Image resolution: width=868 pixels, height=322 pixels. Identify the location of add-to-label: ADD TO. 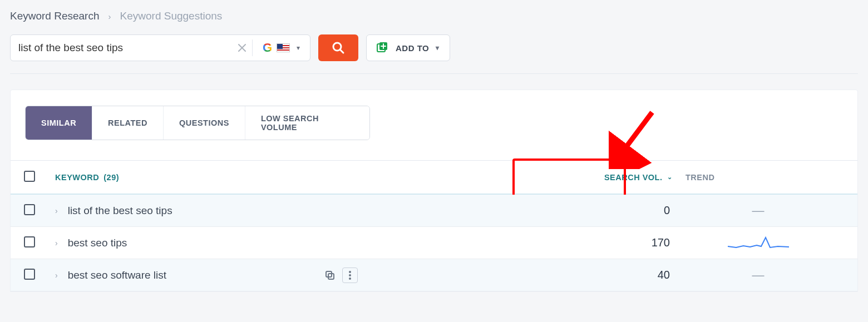
(412, 48).